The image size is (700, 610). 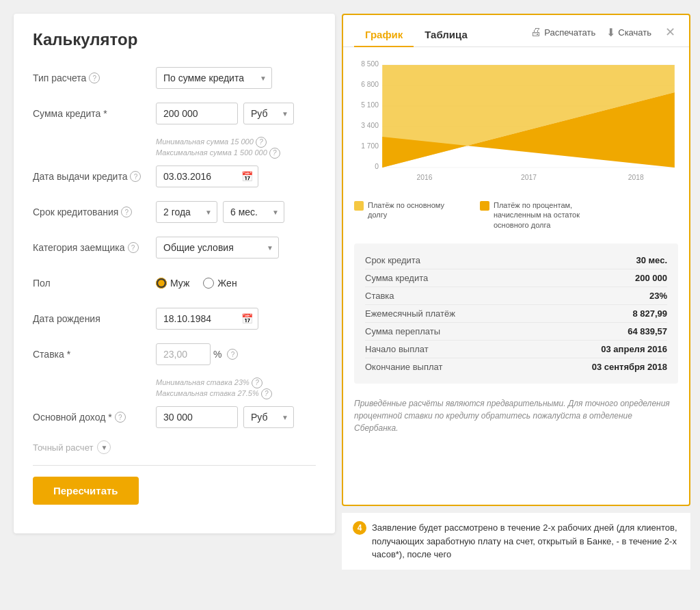 I want to click on summary-term-value: 30 мес., so click(x=651, y=260).